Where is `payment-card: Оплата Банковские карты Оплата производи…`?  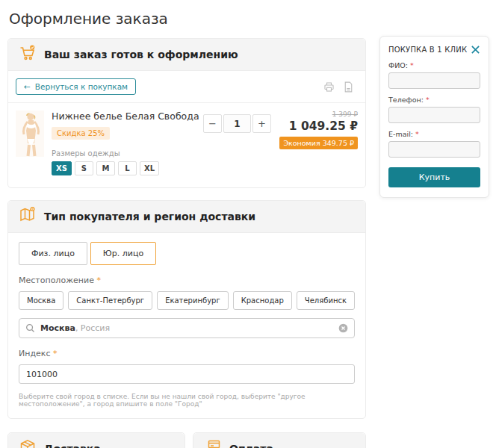
payment-card: Оплата Банковские карты Оплата производи… is located at coordinates (279, 441).